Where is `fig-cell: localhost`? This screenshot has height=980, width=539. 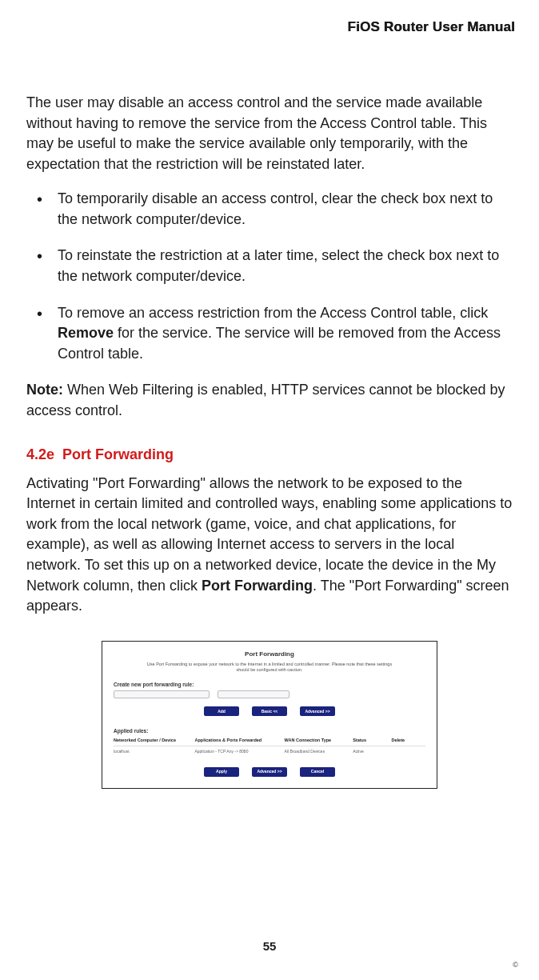
fig-cell: localhost is located at coordinates (152, 752).